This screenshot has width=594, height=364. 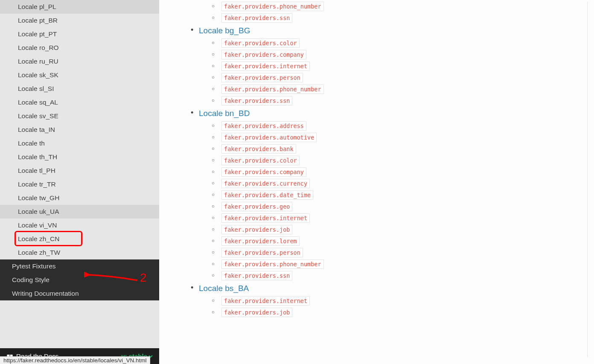 What do you see at coordinates (37, 7) in the screenshot?
I see `sidebar-item-label: Locale pl_PL` at bounding box center [37, 7].